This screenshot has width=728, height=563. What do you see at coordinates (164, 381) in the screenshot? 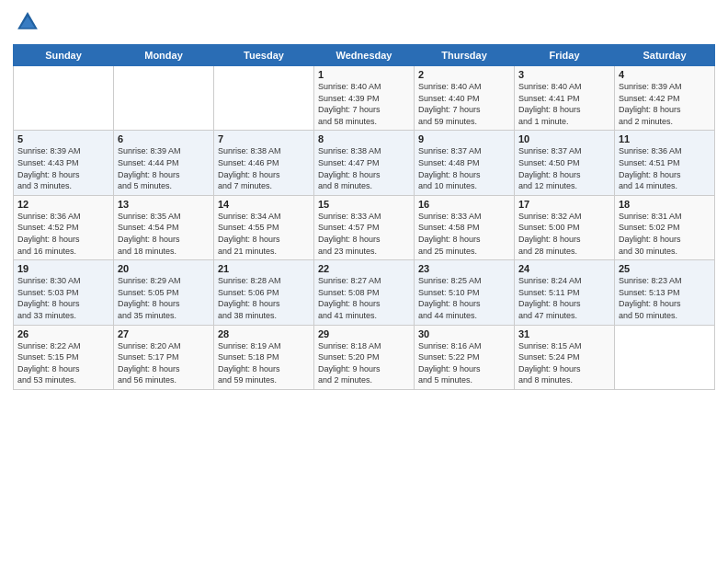
I see `cell-detail: and 56 minutes.` at bounding box center [164, 381].